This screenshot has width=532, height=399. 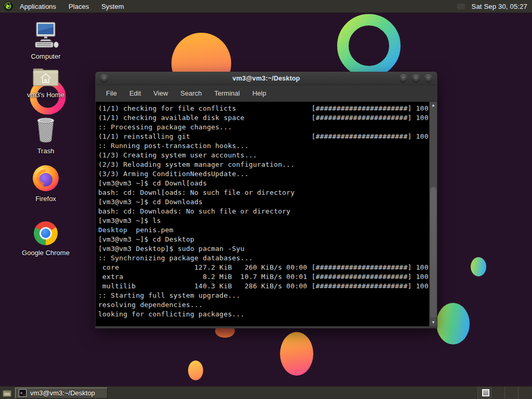 What do you see at coordinates (191, 94) in the screenshot?
I see `menu-search: Search` at bounding box center [191, 94].